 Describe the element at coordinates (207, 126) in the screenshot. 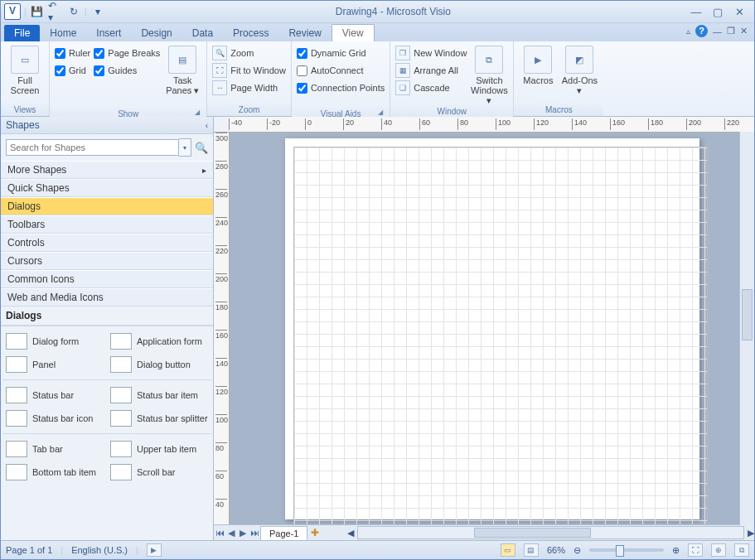

I see `shapes-collapse-icon: ‹` at that location.